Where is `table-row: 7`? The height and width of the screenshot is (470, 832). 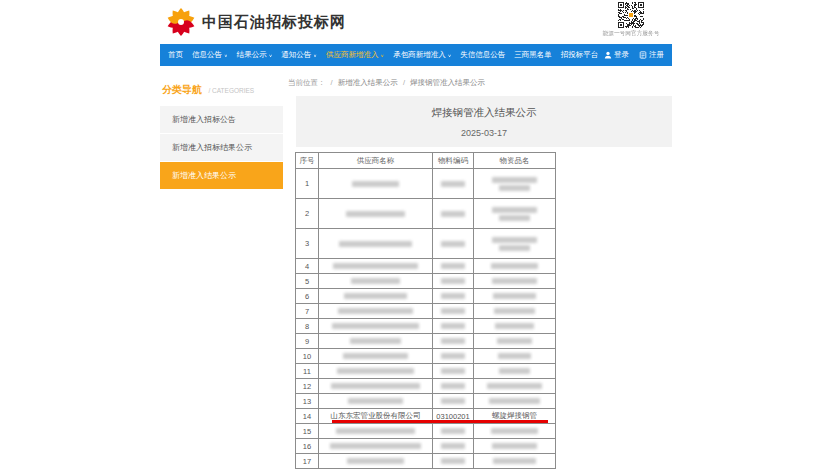 table-row: 7 is located at coordinates (426, 312).